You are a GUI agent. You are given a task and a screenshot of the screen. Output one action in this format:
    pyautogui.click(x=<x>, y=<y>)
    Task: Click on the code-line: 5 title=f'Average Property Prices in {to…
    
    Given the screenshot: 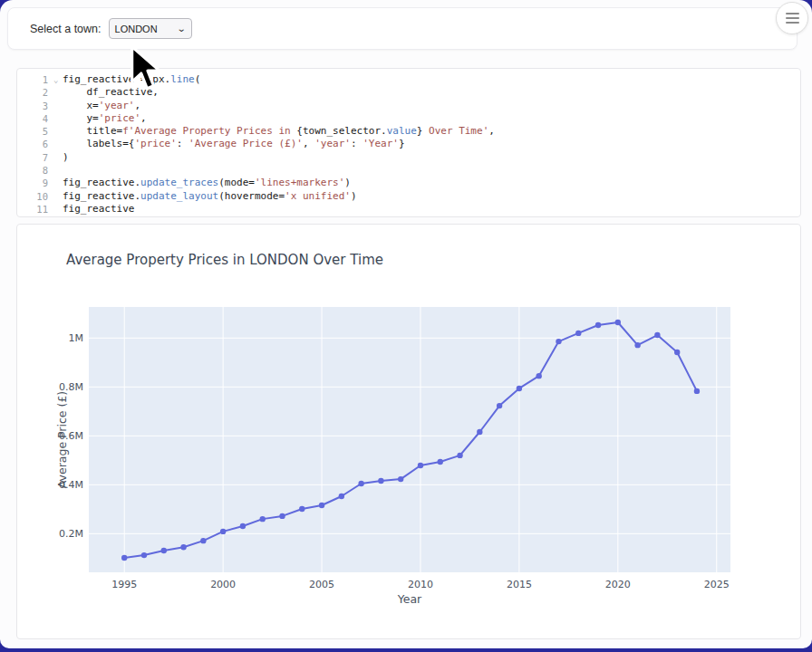 What is the action you would take?
    pyautogui.click(x=409, y=131)
    